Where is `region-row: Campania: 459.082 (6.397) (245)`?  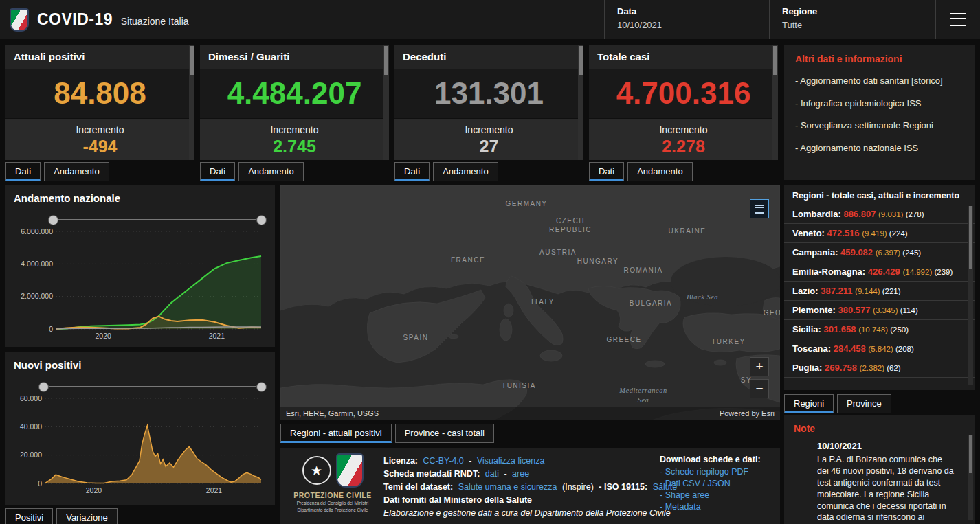
region-row: Campania: 459.082 (6.397) (245) is located at coordinates (880, 253).